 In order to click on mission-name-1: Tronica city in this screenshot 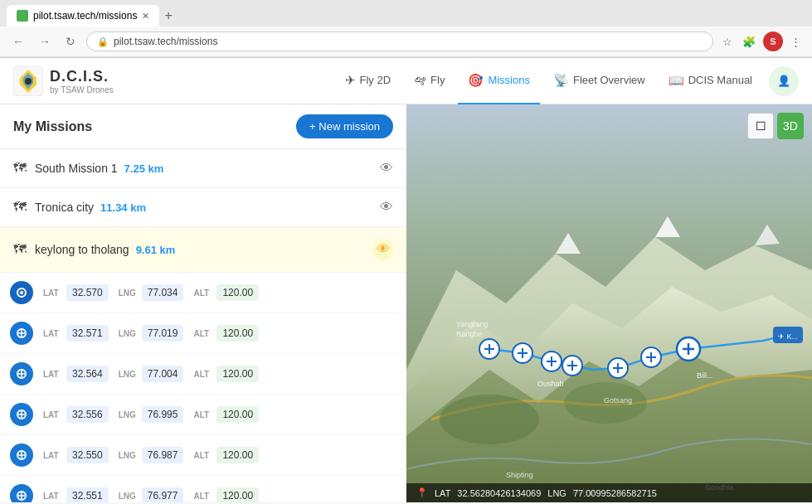, I will do `click(65, 207)`.